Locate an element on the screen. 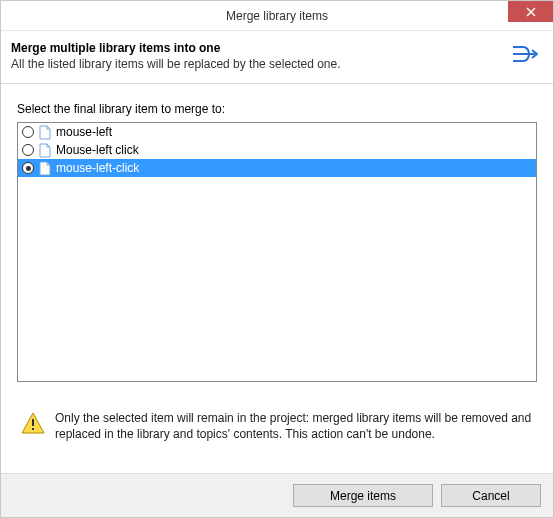 The image size is (554, 518). close-button is located at coordinates (530, 12).